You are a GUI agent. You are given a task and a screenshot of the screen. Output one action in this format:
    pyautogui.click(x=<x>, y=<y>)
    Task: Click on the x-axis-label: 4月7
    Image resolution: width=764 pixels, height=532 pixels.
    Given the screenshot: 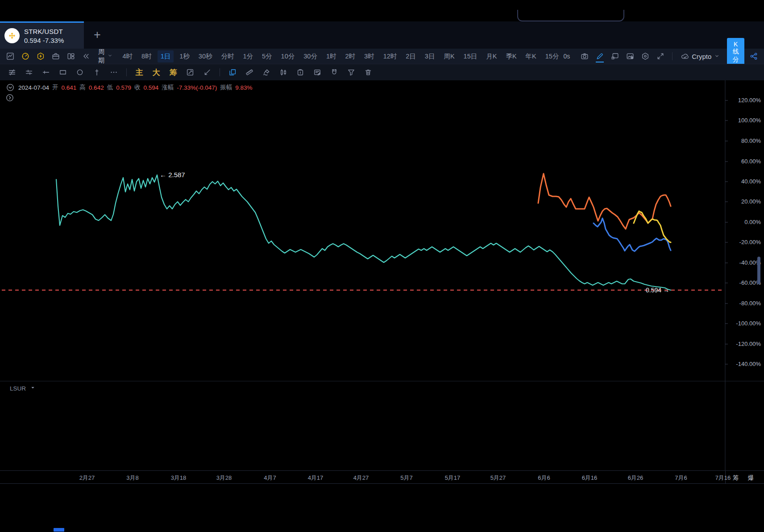 What is the action you would take?
    pyautogui.click(x=270, y=478)
    